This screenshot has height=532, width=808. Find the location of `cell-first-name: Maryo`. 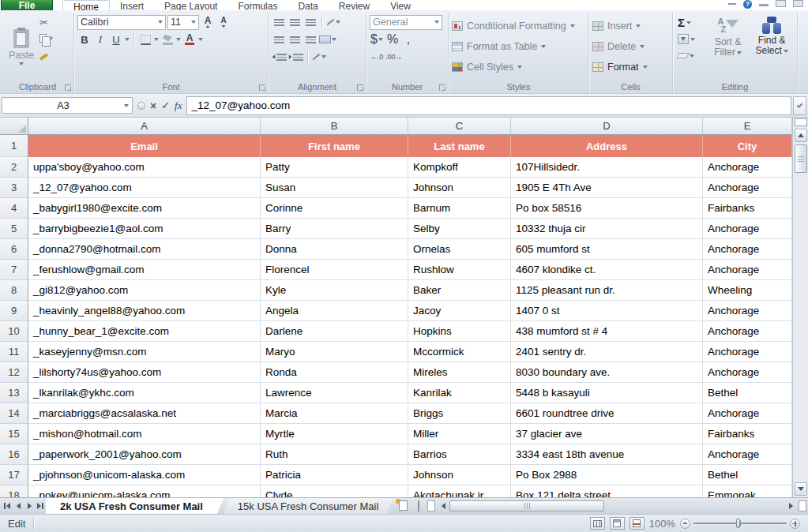

cell-first-name: Maryo is located at coordinates (335, 352).